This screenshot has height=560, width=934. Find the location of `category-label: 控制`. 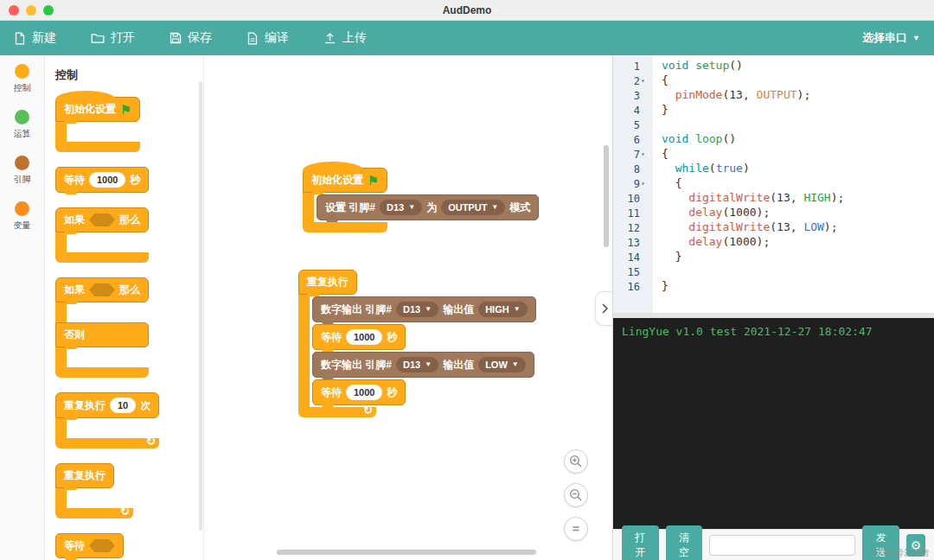

category-label: 控制 is located at coordinates (22, 88).